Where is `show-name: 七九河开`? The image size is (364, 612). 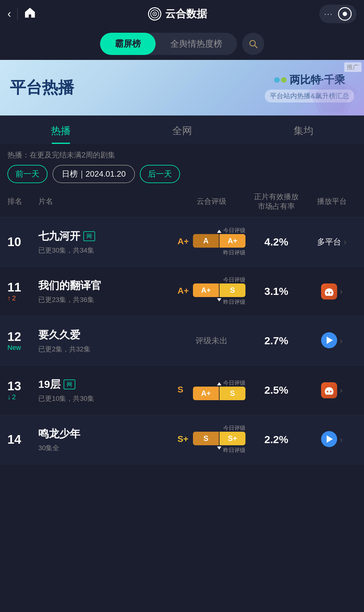
show-name: 七九河开 is located at coordinates (59, 236).